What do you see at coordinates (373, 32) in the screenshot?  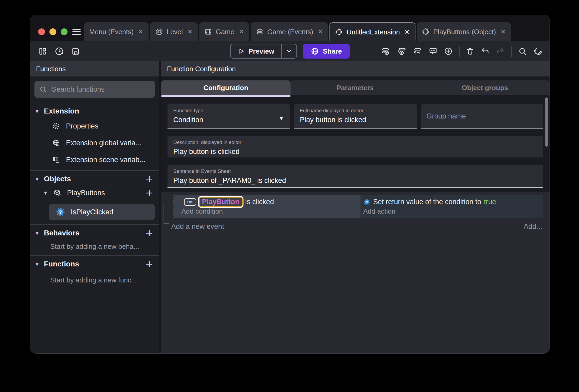 I see `tab-label: UntitledExtension` at bounding box center [373, 32].